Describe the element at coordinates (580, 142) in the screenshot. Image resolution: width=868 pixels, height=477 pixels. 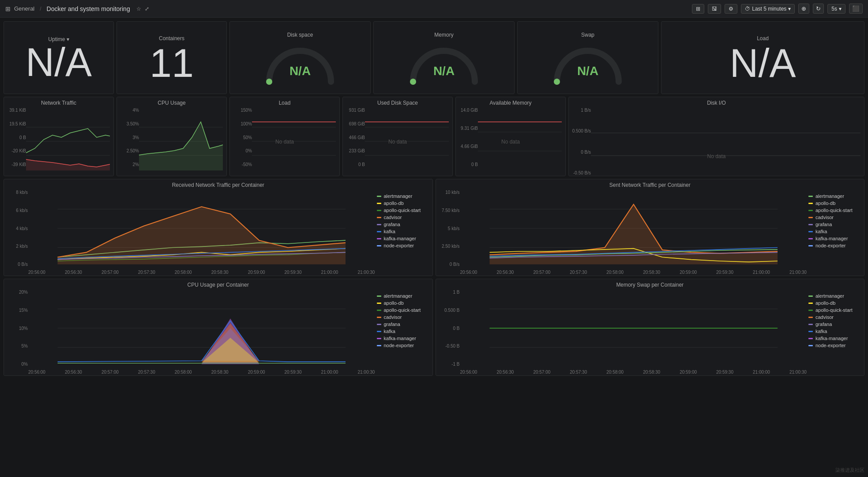
I see `io-yaxis: 1 B/s 0.500 B/s 0 B/s -0.50 B/s -1 B/s` at that location.